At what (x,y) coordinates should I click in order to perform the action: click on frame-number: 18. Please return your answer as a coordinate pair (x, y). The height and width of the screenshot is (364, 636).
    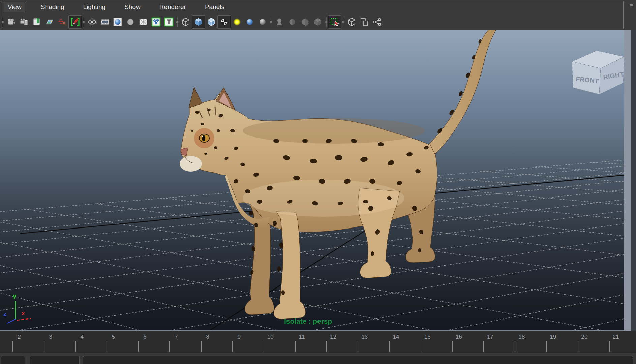
    Looking at the image, I should click on (522, 337).